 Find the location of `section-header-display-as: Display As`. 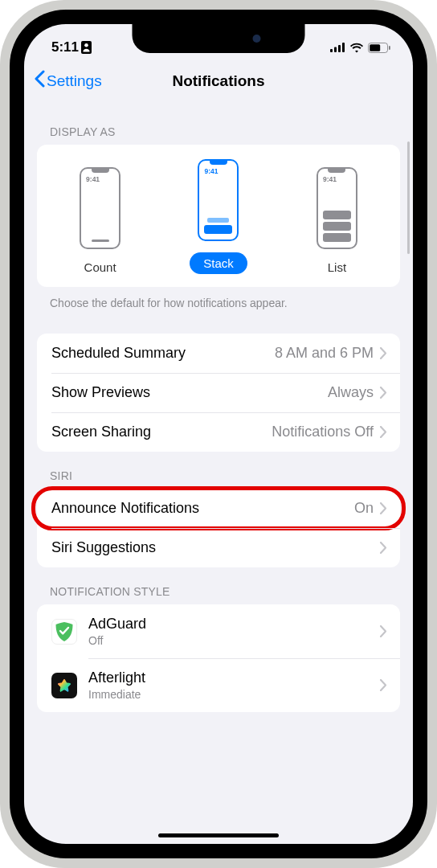

section-header-display-as: Display As is located at coordinates (218, 123).